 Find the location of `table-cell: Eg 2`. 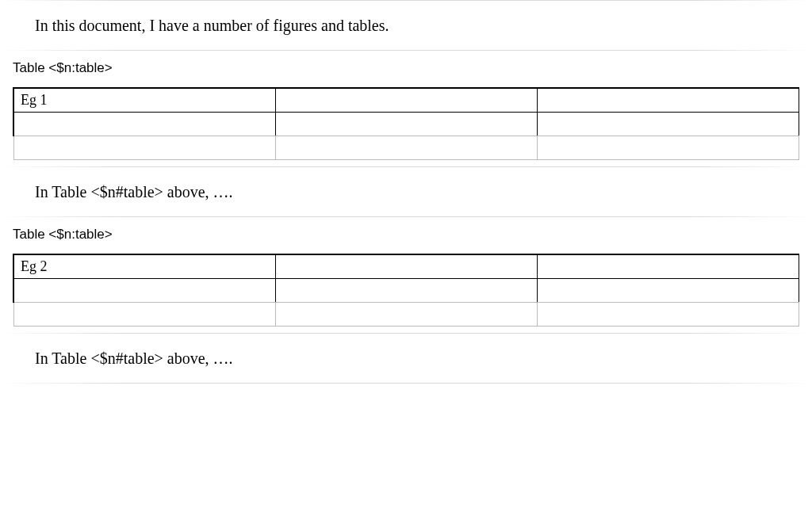

table-cell: Eg 2 is located at coordinates (144, 266).